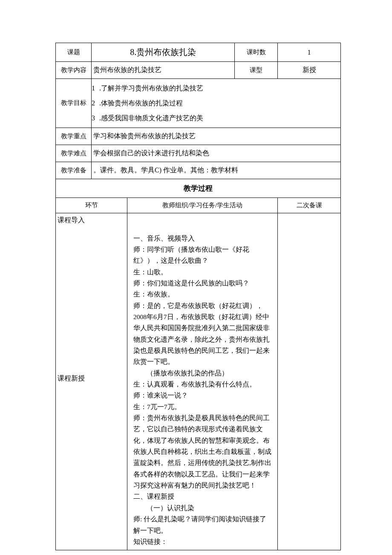 This screenshot has width=392, height=555. What do you see at coordinates (199, 153) in the screenshot?
I see `row-difficulty: 教学难点 学会根据自己的设计来进行扎结和染色` at bounding box center [199, 153].